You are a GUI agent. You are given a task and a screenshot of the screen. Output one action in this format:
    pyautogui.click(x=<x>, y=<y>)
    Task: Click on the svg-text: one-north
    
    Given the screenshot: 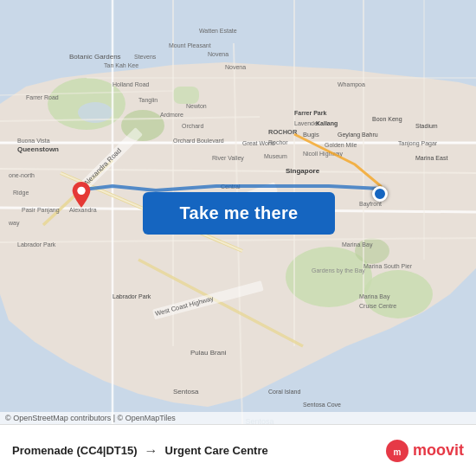 What is the action you would take?
    pyautogui.click(x=22, y=175)
    